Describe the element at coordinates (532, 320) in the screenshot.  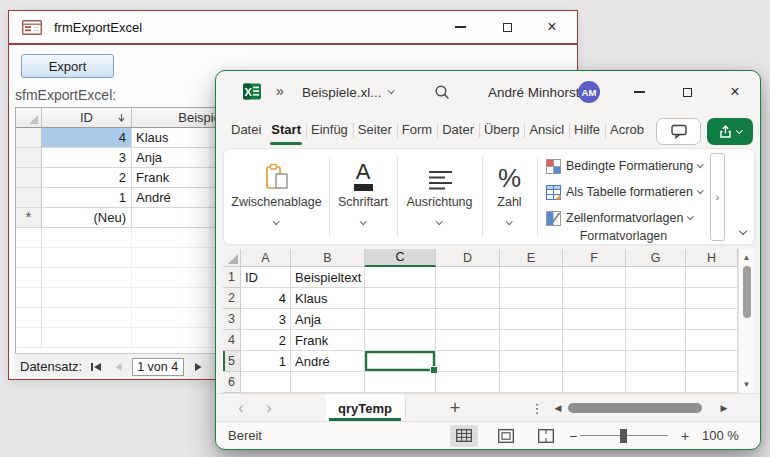
I see `cell-E3` at that location.